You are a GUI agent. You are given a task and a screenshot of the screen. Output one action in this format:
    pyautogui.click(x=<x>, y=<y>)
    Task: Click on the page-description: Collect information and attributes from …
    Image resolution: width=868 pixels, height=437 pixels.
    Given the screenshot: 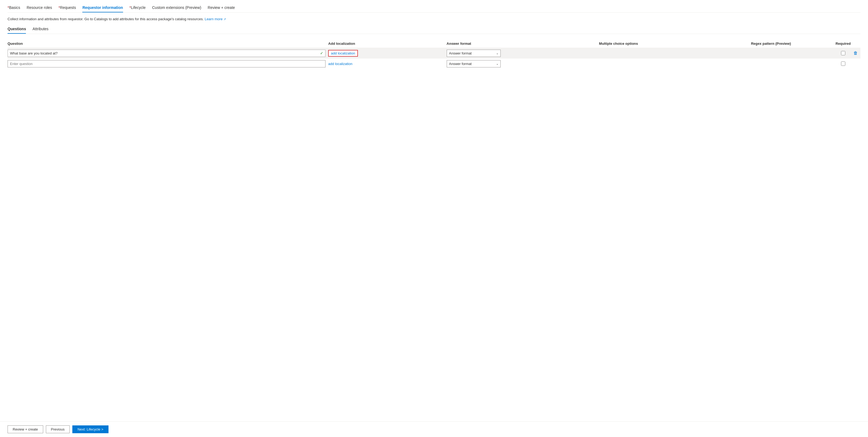 What is the action you would take?
    pyautogui.click(x=434, y=19)
    